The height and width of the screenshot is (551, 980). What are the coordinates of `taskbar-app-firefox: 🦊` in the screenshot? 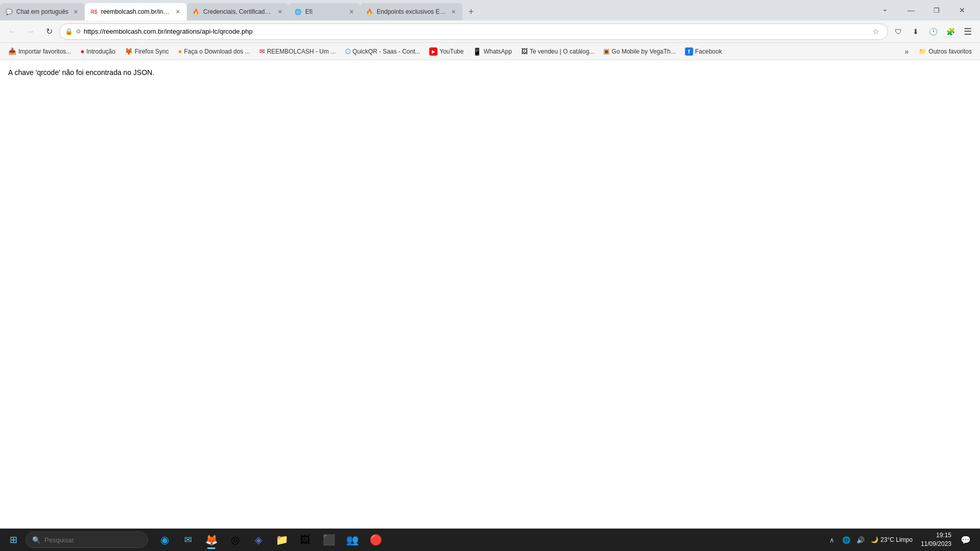 It's located at (211, 540).